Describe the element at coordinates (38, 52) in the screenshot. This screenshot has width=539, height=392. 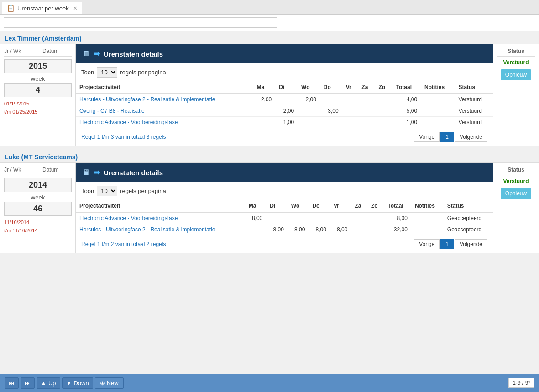
I see `left-header-lex: Jr / Wk Datum` at that location.